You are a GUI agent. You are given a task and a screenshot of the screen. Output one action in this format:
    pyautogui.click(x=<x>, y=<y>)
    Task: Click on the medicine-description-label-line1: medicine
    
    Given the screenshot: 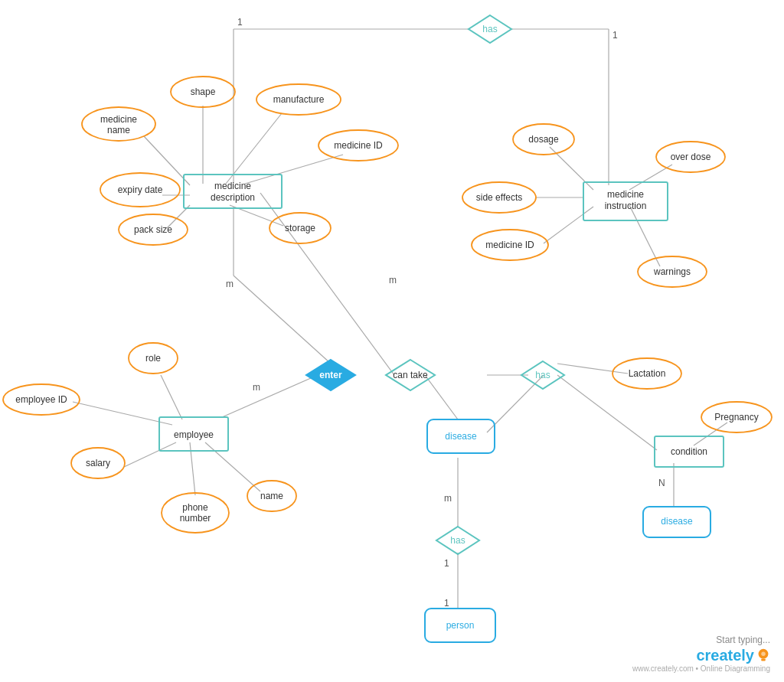 What is the action you would take?
    pyautogui.click(x=233, y=186)
    